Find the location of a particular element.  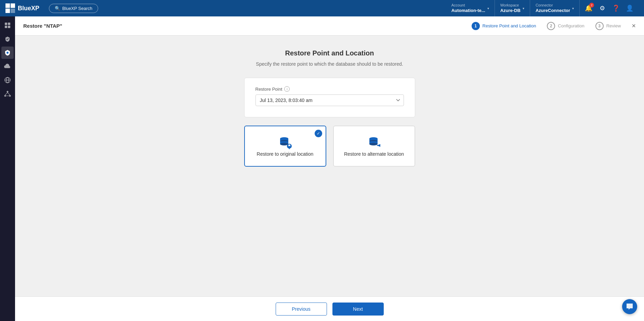

heart-shield-icon is located at coordinates (8, 39).